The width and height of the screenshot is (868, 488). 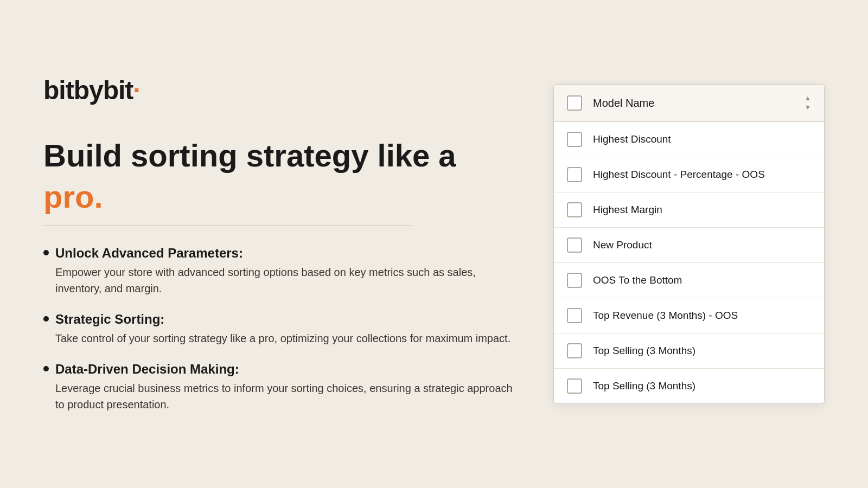 What do you see at coordinates (282, 156) in the screenshot?
I see `headline-line1: Build sorting strategy like a` at bounding box center [282, 156].